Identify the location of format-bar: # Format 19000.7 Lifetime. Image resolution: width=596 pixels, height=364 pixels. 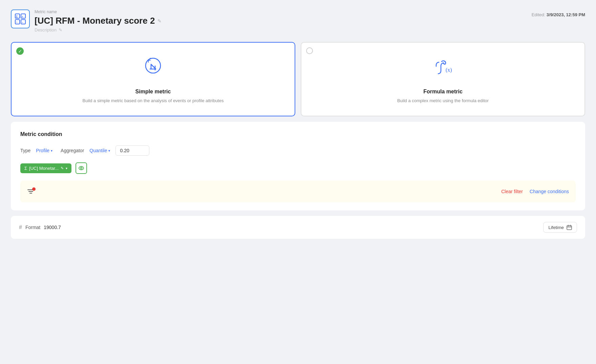
(298, 227).